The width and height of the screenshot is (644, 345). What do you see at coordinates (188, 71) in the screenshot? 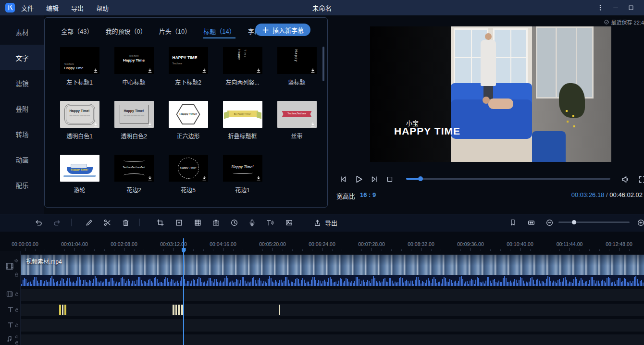
I see `template-card: HAPPY TIMEText here 左下标题2` at bounding box center [188, 71].